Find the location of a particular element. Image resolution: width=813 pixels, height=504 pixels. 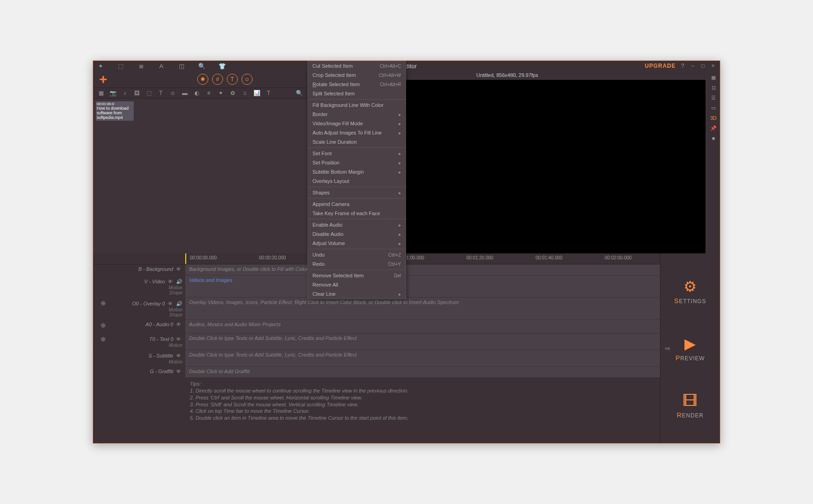

track-label: S - Subtitle is located at coordinates (161, 356).